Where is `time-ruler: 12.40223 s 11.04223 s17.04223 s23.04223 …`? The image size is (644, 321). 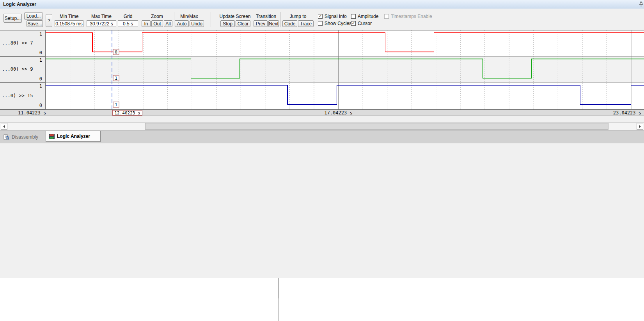
time-ruler: 12.40223 s 11.04223 s17.04223 s23.04223 … is located at coordinates (322, 112).